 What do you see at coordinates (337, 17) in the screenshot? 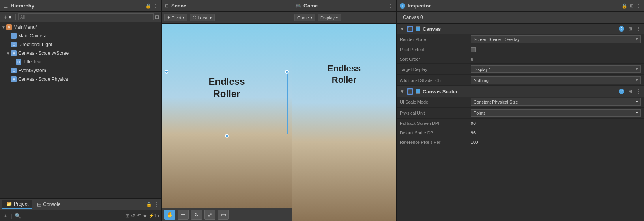
I see `game-resolution-arrow: ▾` at bounding box center [337, 17].